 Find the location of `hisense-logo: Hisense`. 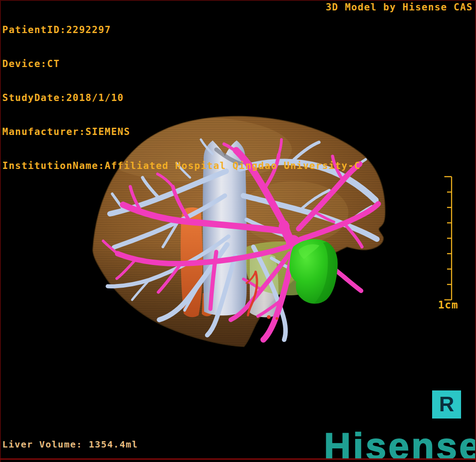

hisense-logo: Hisense is located at coordinates (400, 443).